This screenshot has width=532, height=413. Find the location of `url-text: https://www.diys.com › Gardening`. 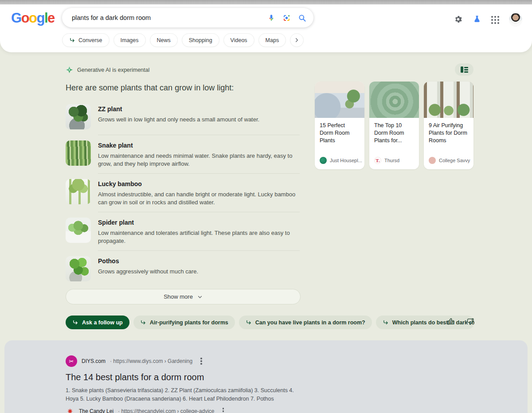

url-text: https://www.diys.com › Gardening is located at coordinates (153, 361).